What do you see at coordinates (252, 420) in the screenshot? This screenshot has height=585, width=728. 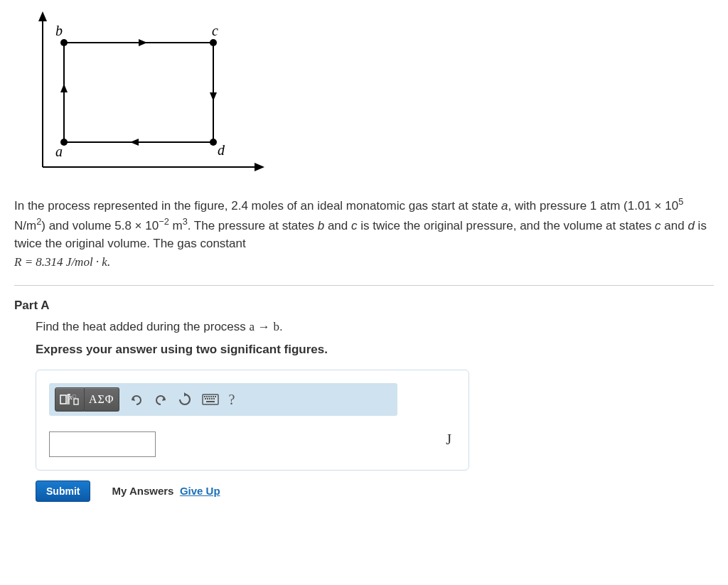 I see `answer-box: x □ ΑΣΦ` at bounding box center [252, 420].